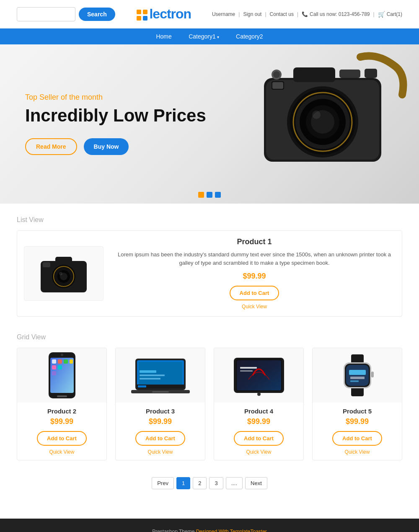 Image resolution: width=419 pixels, height=532 pixels. I want to click on list-item-info: Product 1 Lorem ipsum has been the indus…, so click(254, 274).